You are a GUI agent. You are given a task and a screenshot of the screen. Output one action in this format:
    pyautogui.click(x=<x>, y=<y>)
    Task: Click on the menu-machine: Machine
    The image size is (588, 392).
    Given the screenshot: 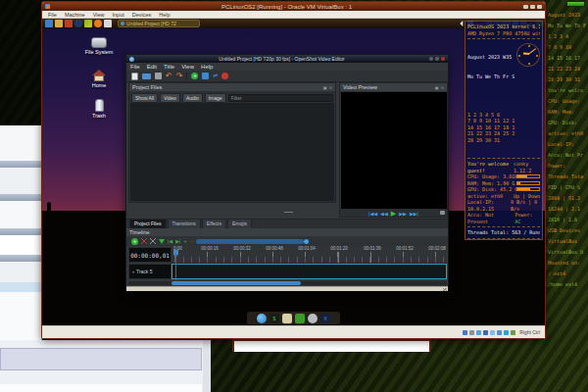 What is the action you would take?
    pyautogui.click(x=74, y=15)
    